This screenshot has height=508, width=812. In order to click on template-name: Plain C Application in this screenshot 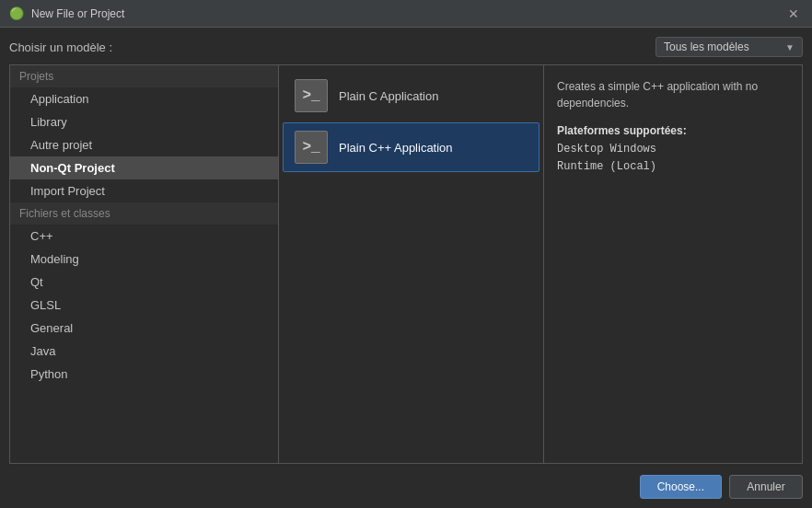, I will do `click(389, 96)`.